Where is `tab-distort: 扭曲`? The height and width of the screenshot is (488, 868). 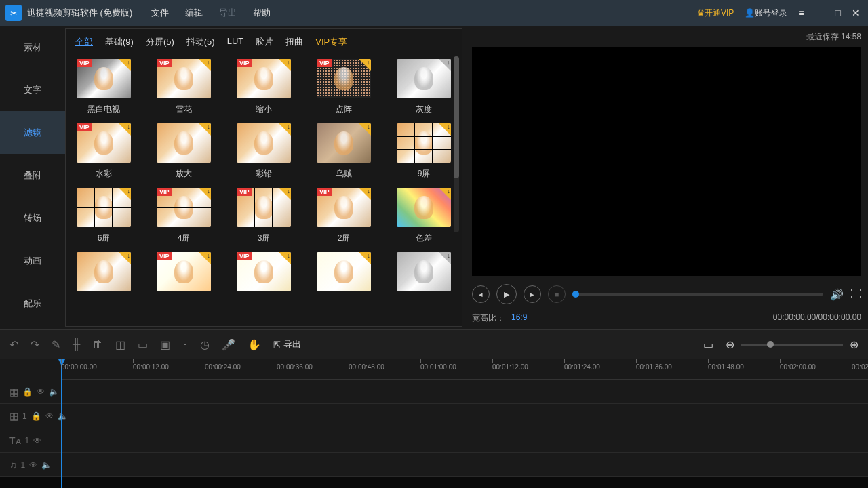 tab-distort: 扭曲 is located at coordinates (294, 42).